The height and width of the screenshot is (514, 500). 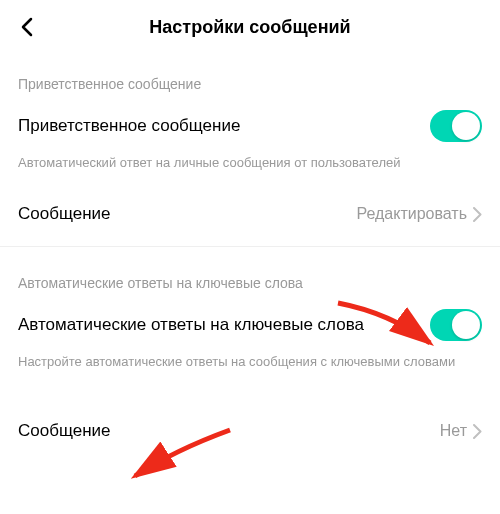 I want to click on keywords-message-label: Сообщение, so click(x=64, y=431).